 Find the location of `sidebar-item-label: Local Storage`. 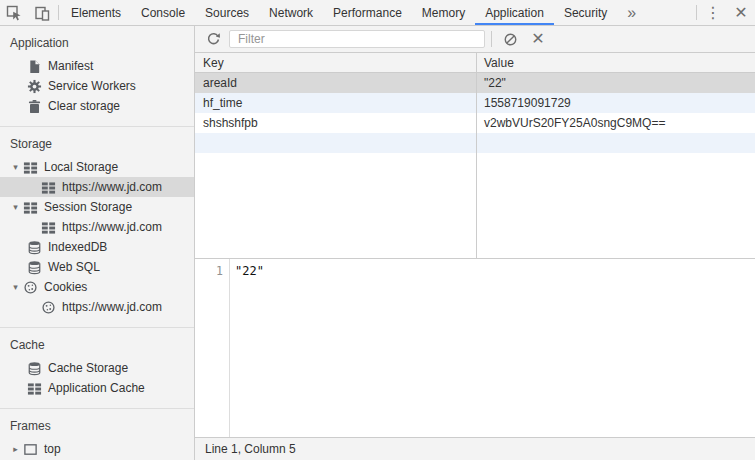

sidebar-item-label: Local Storage is located at coordinates (81, 167).